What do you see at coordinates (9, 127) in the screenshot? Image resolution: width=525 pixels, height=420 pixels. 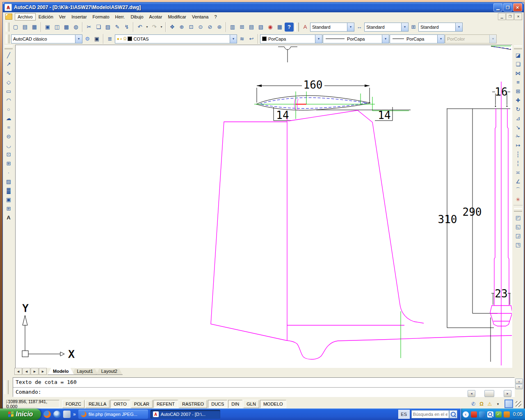 I see `spline-button: ≈` at bounding box center [9, 127].